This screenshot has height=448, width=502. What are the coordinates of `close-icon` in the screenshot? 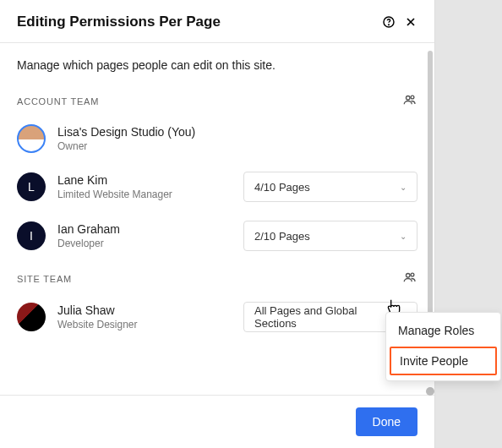 It's located at (411, 22).